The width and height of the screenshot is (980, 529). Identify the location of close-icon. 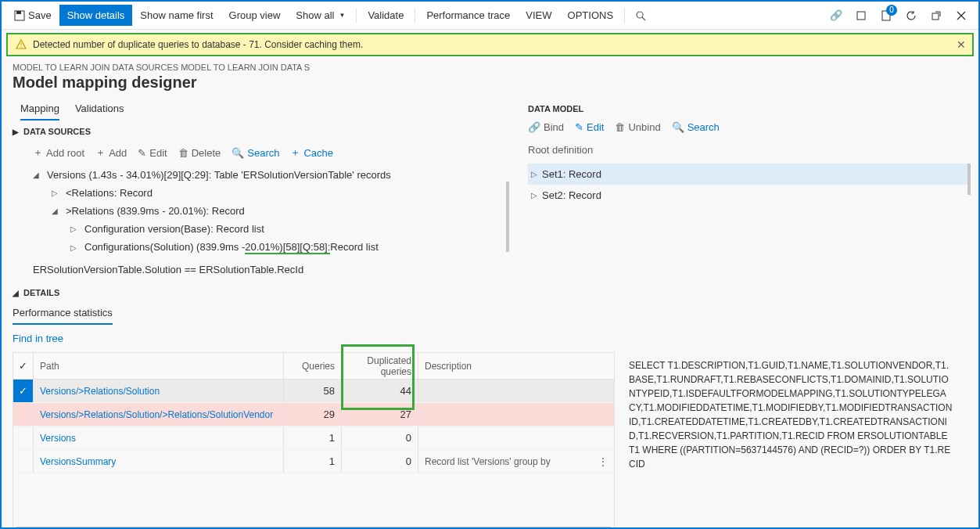
(961, 16).